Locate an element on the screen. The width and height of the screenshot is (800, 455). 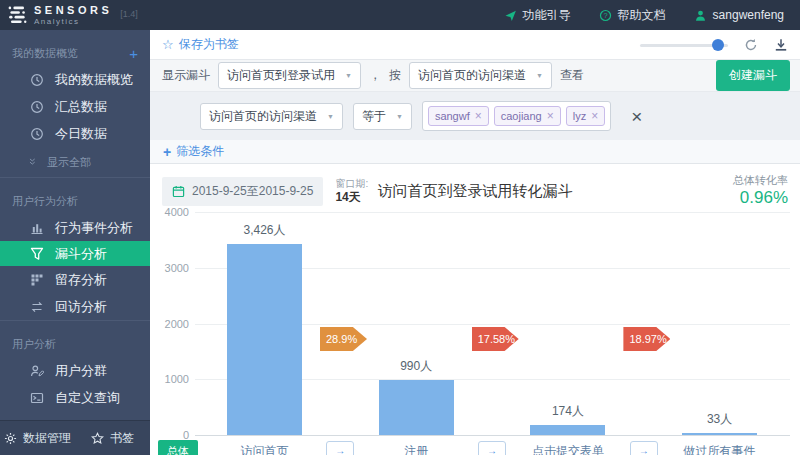
sidebar-section: 我的数据概览 + 我的数据概览 汇总数据 今日数据 显示全部 is located at coordinates (75, 104).